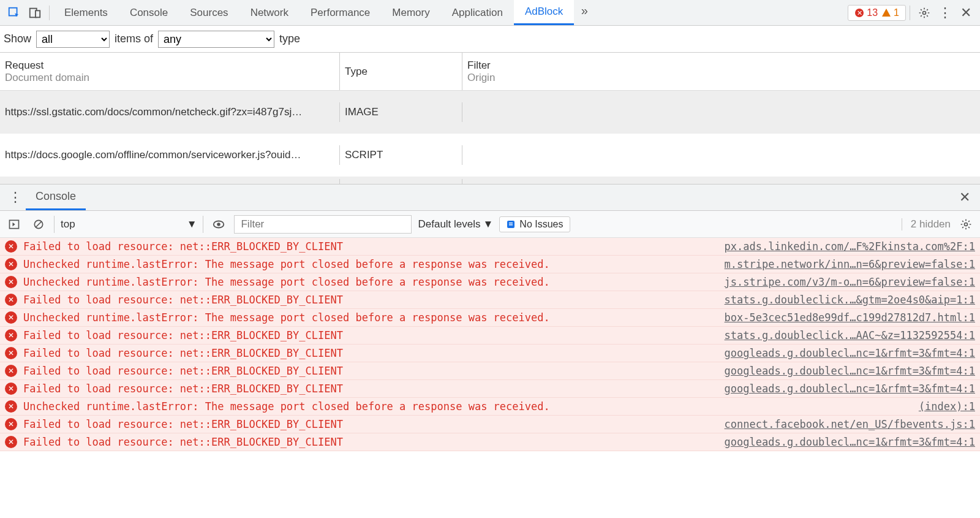 Image resolution: width=980 pixels, height=518 pixels. I want to click on tab-performance: Performance, so click(341, 12).